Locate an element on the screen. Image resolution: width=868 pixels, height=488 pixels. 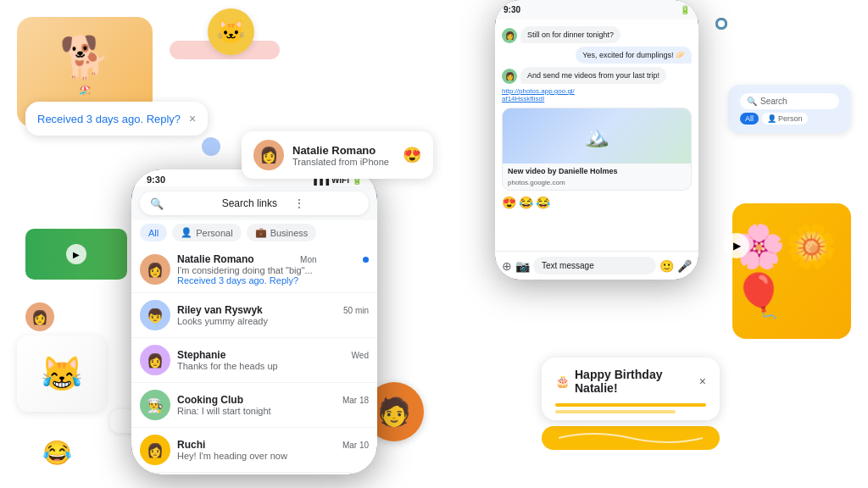
chat-list: 👩 Natalie Romano Mon I'm considering doi… is located at coordinates (254, 361).